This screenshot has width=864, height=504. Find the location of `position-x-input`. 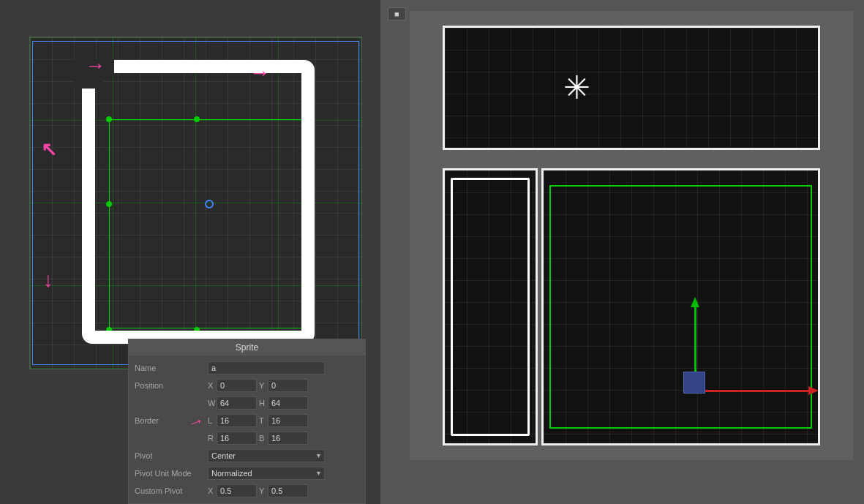

position-x-input is located at coordinates (237, 385).